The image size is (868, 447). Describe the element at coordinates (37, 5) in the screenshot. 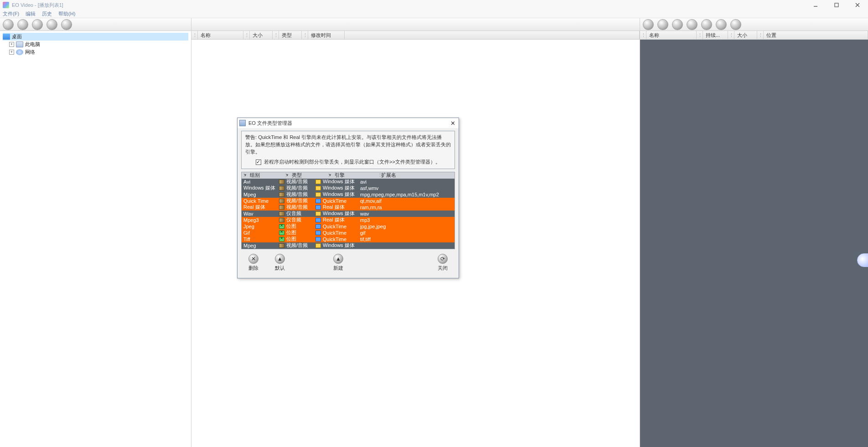

I see `window-title: EO Video - [播放列表1]` at that location.